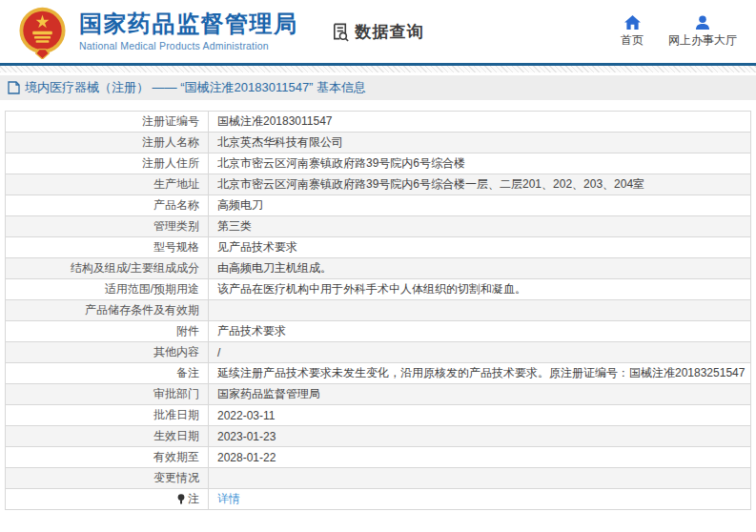 The width and height of the screenshot is (756, 532). What do you see at coordinates (107, 353) in the screenshot?
I see `row-label-cell: 其他内容` at bounding box center [107, 353].